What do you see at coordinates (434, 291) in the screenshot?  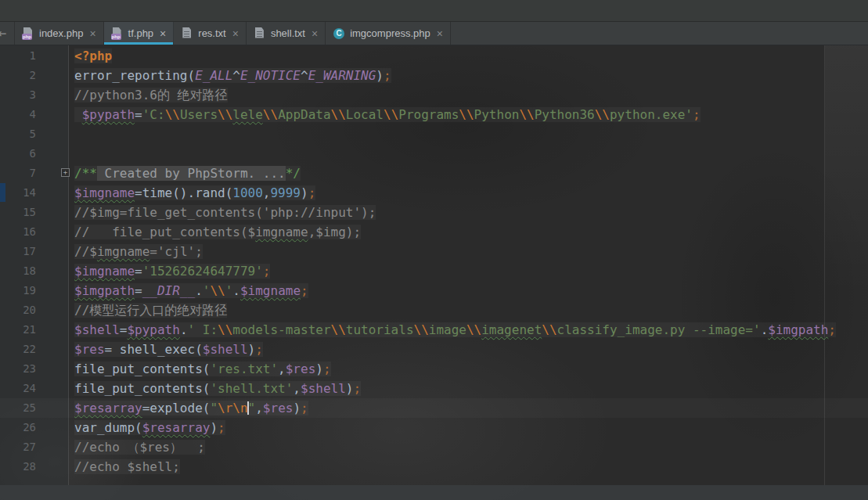 I see `code-line: 19$imgpath=__DIR__.'\\'.$imgname;` at bounding box center [434, 291].